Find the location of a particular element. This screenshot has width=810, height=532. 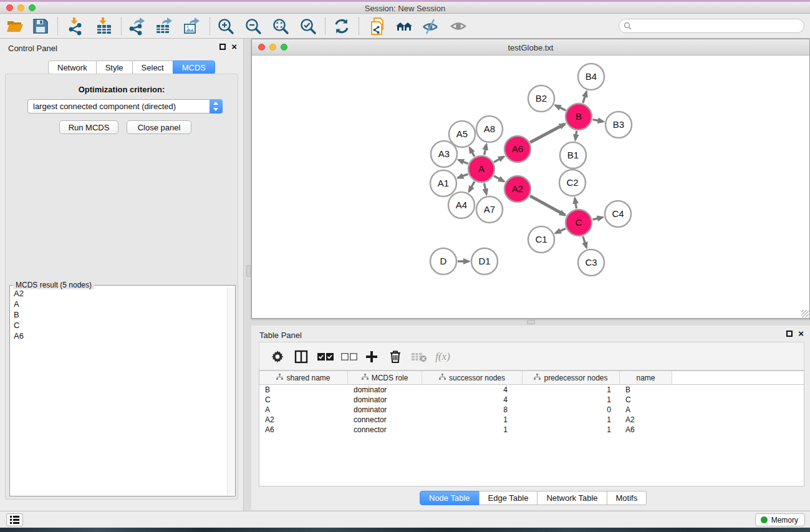

tab-network: Network is located at coordinates (72, 67).